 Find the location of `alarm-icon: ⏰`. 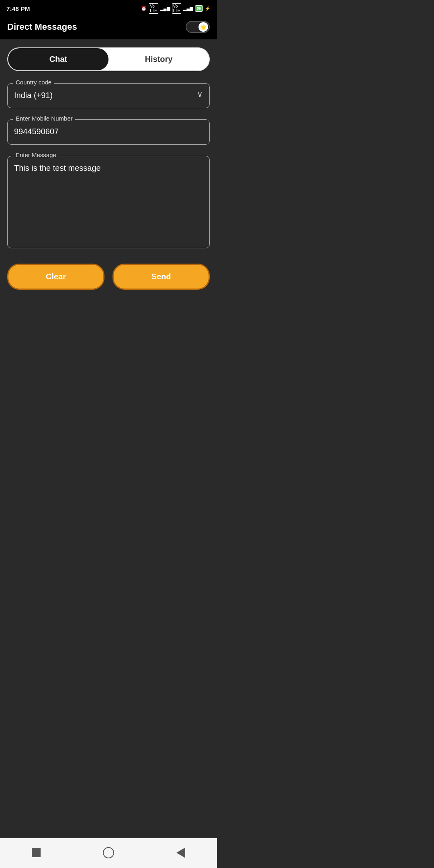

alarm-icon: ⏰ is located at coordinates (144, 9).